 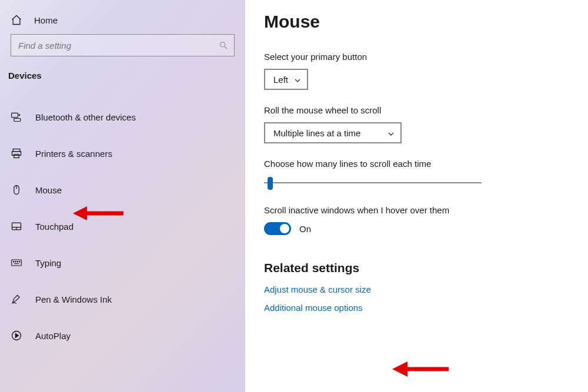 I want to click on related-settings-heading: Related settings, so click(x=417, y=268).